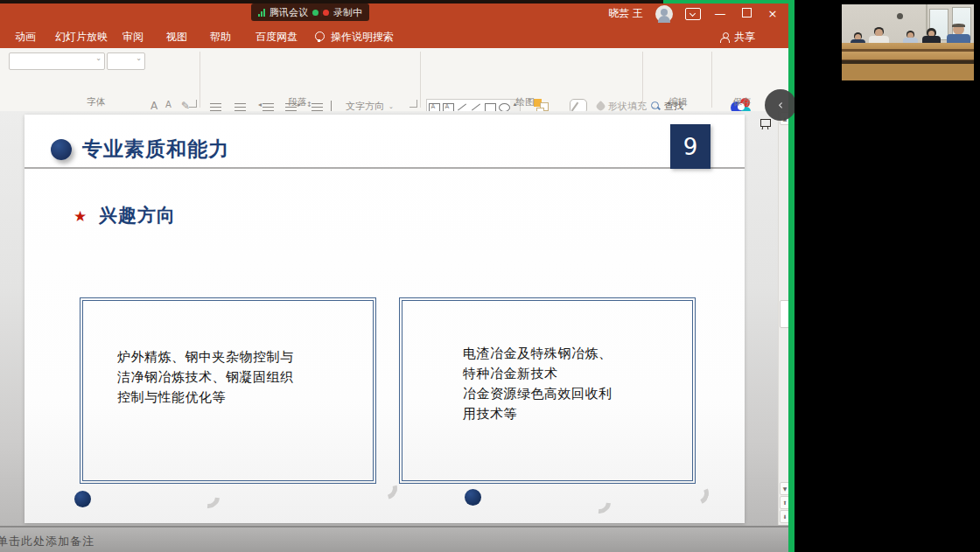  I want to click on minimize-button: —, so click(720, 14).